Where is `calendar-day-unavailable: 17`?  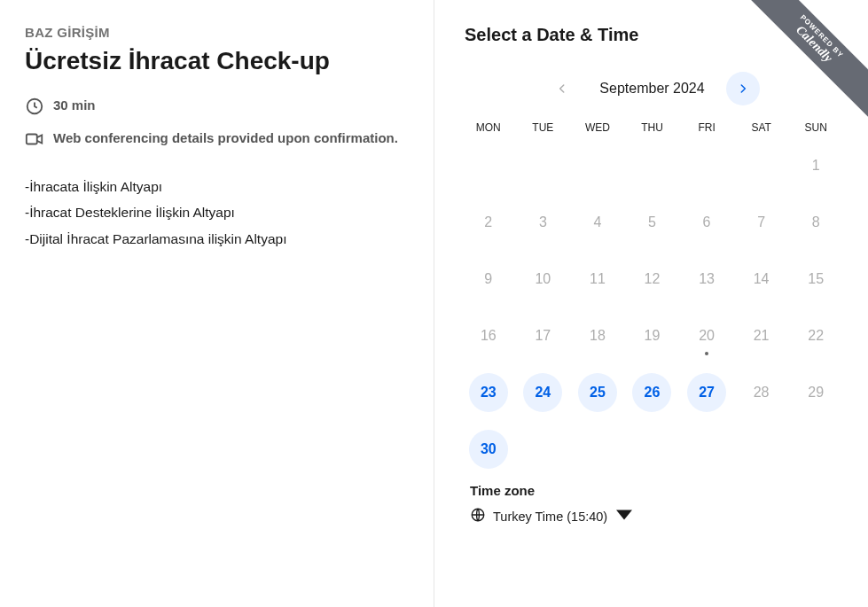
calendar-day-unavailable: 17 is located at coordinates (543, 336).